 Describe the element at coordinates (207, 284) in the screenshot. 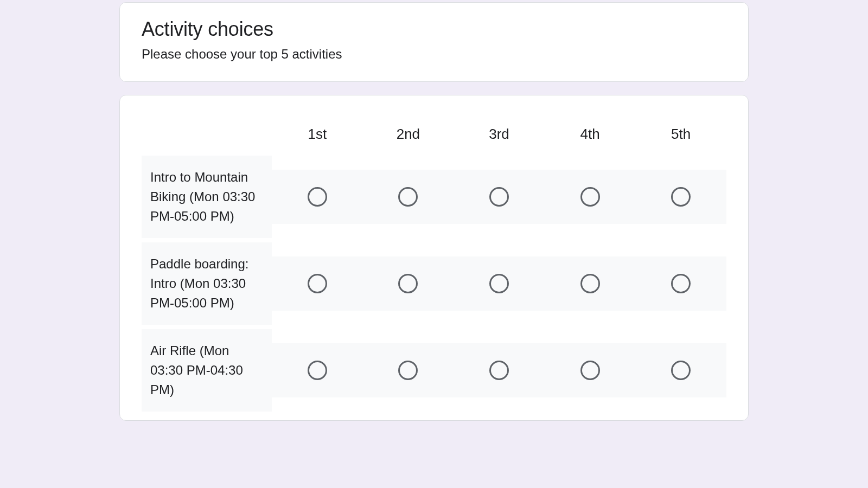

I see `row-label: Paddle boarding: Intro (Mon 03:30 PM-05:…` at that location.